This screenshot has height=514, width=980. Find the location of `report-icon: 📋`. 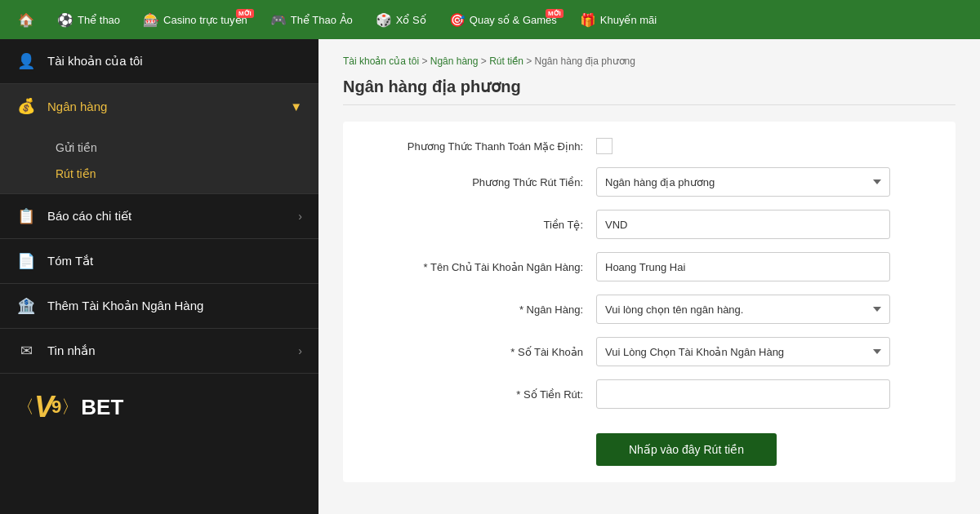

report-icon: 📋 is located at coordinates (26, 216).